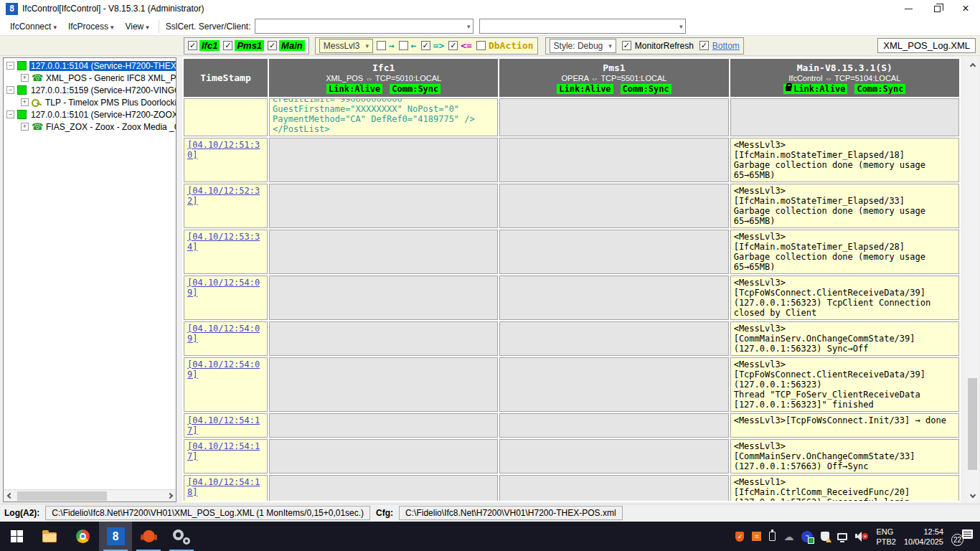 This screenshot has height=551, width=980. Describe the element at coordinates (17, 537) in the screenshot. I see `start-button` at that location.